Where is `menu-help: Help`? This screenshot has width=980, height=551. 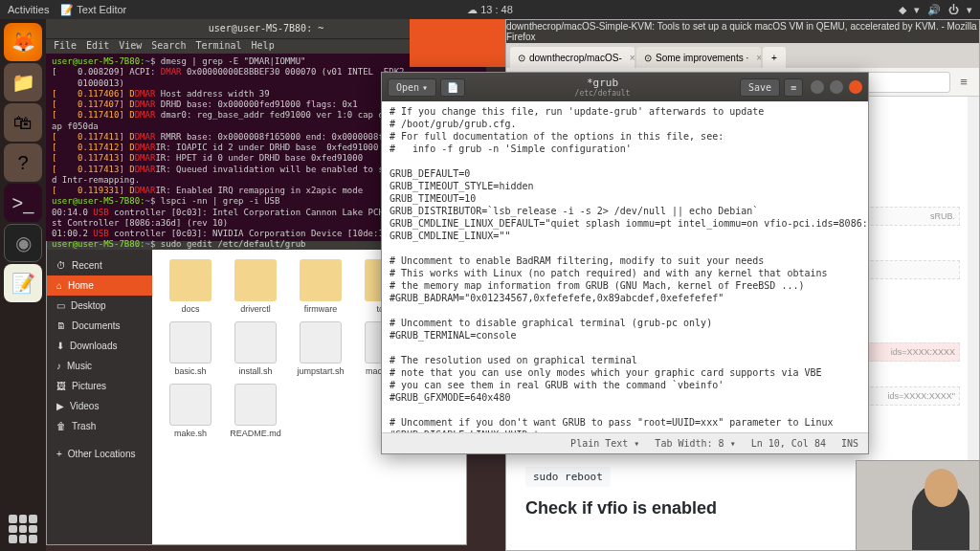 menu-help: Help is located at coordinates (263, 46).